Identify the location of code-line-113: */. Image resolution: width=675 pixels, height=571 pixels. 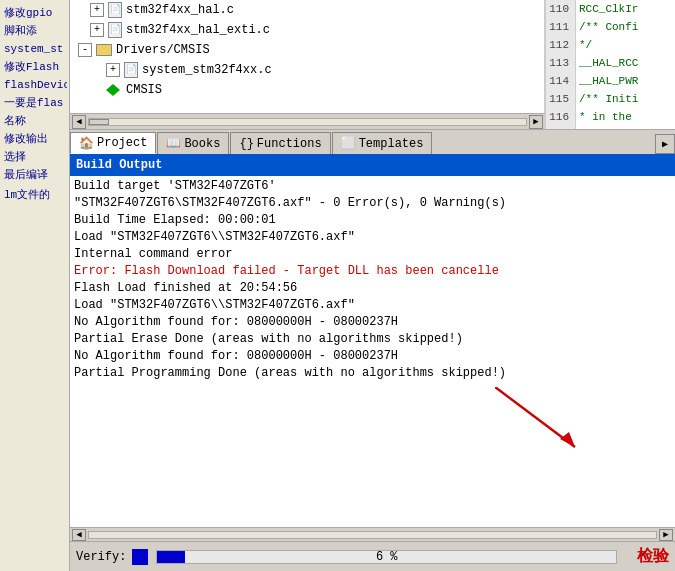
(627, 45).